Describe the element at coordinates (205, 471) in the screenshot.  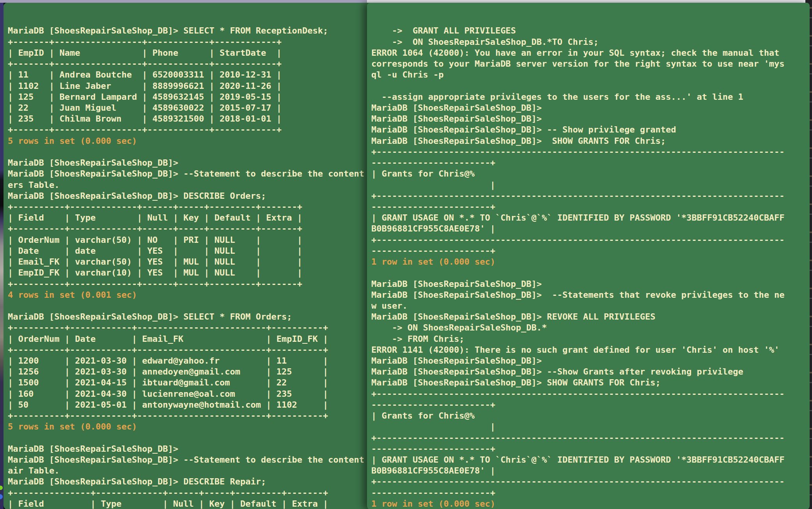
I see `terminal-line: air Table.` at that location.